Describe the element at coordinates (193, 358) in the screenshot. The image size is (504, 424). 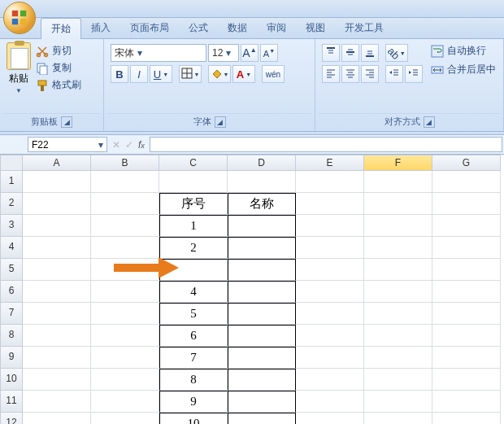
I see `cell: 7` at that location.